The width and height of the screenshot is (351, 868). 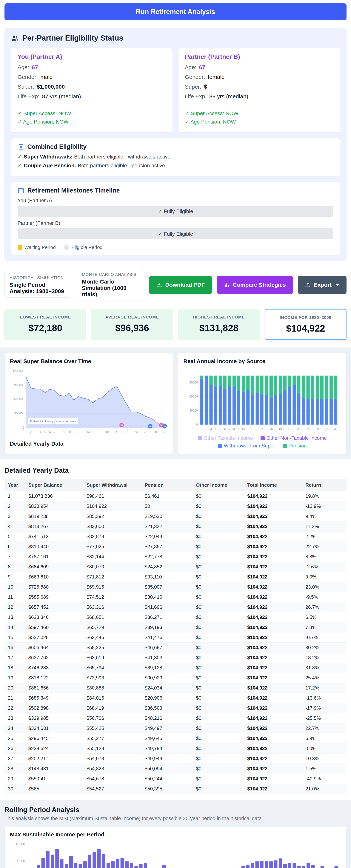 I want to click on svg-text: 8, so click(x=59, y=432).